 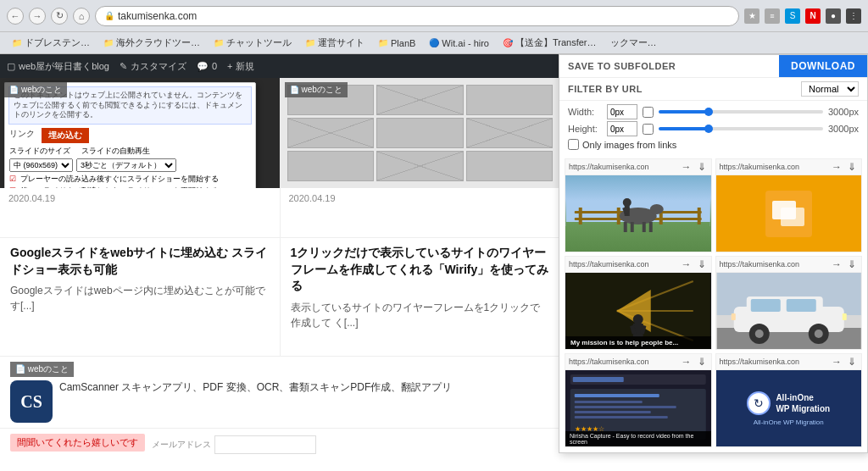 What do you see at coordinates (843, 112) in the screenshot?
I see `width-max: 3000px` at bounding box center [843, 112].